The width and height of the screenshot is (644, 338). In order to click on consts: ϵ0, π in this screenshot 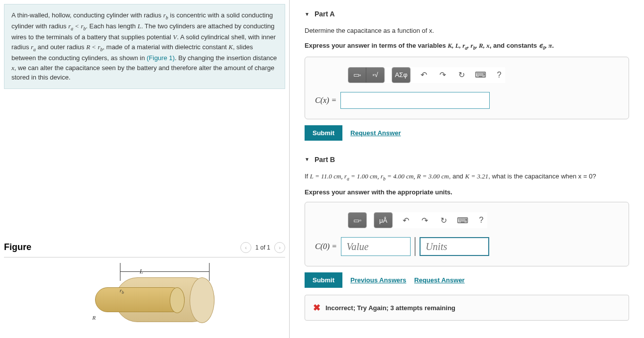, I will do `click(545, 46)`.